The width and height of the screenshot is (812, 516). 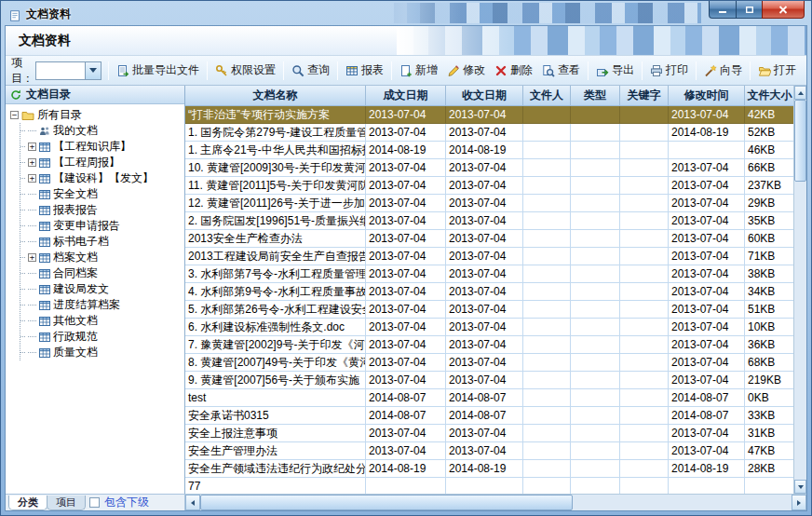 What do you see at coordinates (490, 168) in the screenshot?
I see `table-row: 10. 黄建管[2009]30号-关于印发黄河下2013-07-042013-0…` at bounding box center [490, 168].